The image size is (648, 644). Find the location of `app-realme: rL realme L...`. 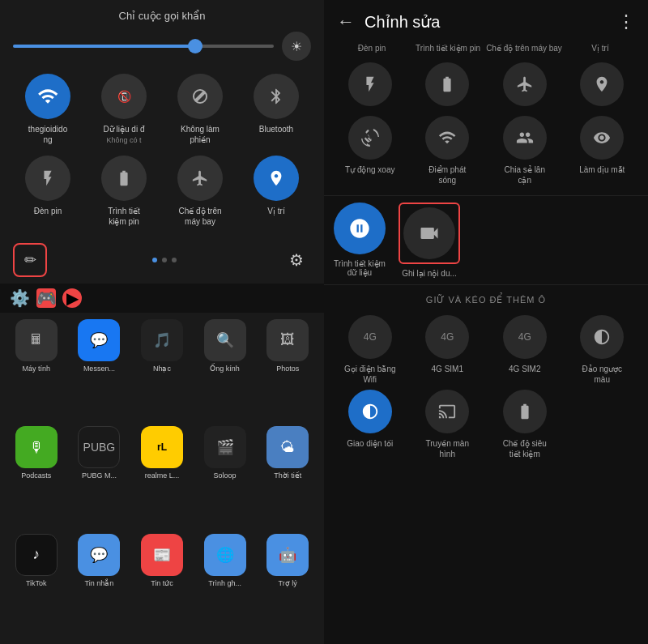

app-realme: rL realme L... is located at coordinates (162, 478).